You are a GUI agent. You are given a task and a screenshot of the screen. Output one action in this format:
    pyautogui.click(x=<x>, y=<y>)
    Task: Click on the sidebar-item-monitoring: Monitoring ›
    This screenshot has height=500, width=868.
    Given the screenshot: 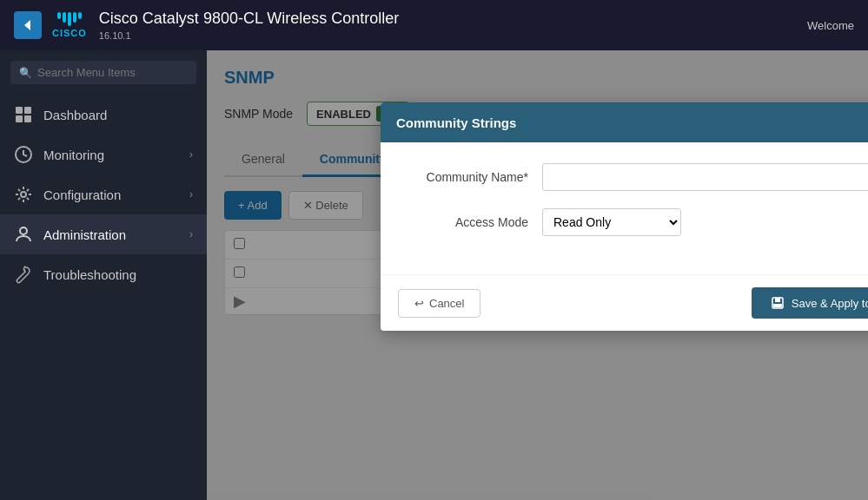 What is the action you would take?
    pyautogui.click(x=103, y=155)
    